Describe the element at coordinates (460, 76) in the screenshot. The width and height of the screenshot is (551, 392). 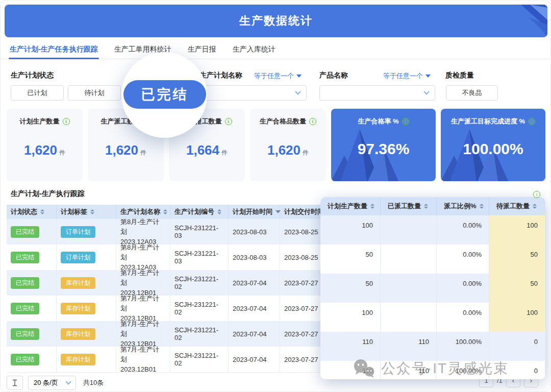
I see `quality-label: 质检质量` at that location.